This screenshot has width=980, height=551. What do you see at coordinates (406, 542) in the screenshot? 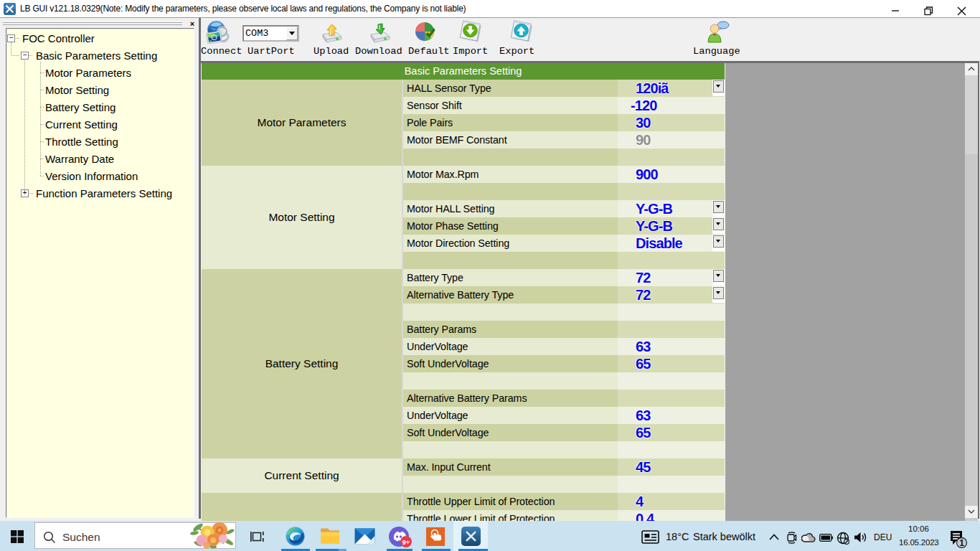
I see `svg-text: 9+` at bounding box center [406, 542].